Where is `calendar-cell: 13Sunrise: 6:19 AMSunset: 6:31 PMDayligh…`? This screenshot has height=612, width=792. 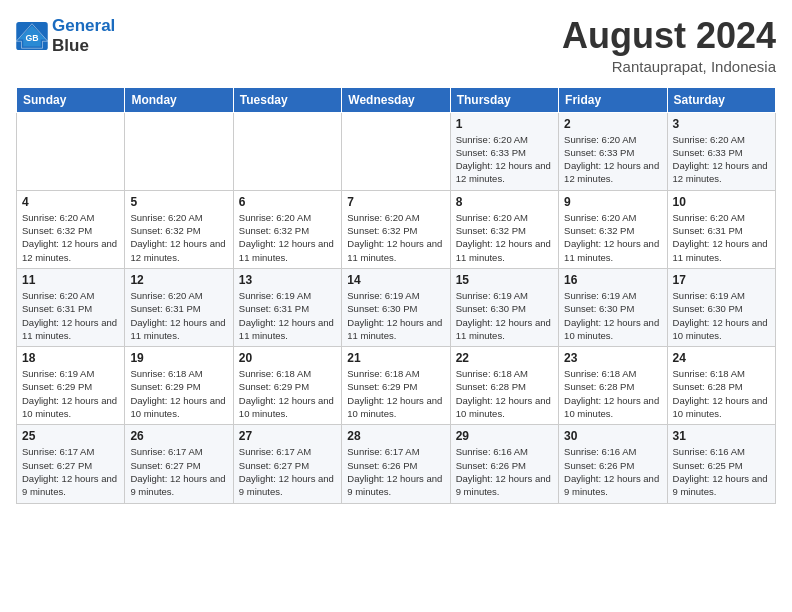
calendar-cell: 13Sunrise: 6:19 AMSunset: 6:31 PMDayligh… is located at coordinates (287, 307).